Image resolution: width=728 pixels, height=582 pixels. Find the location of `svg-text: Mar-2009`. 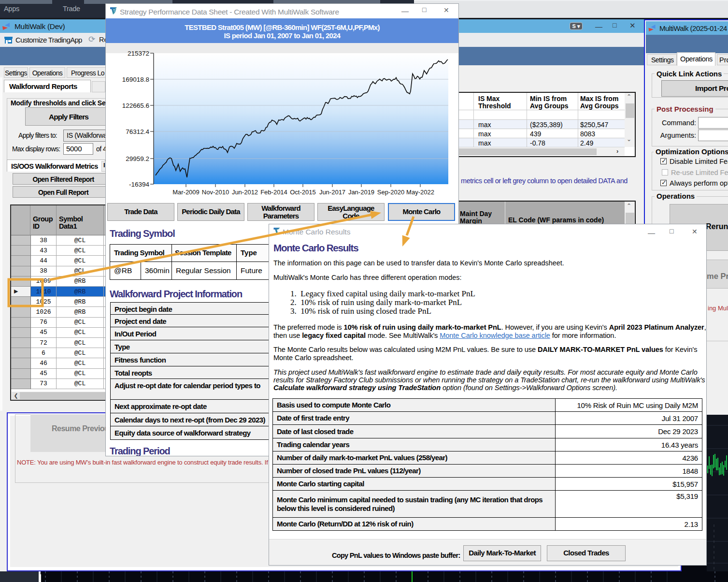

svg-text: Mar-2009 is located at coordinates (186, 192).